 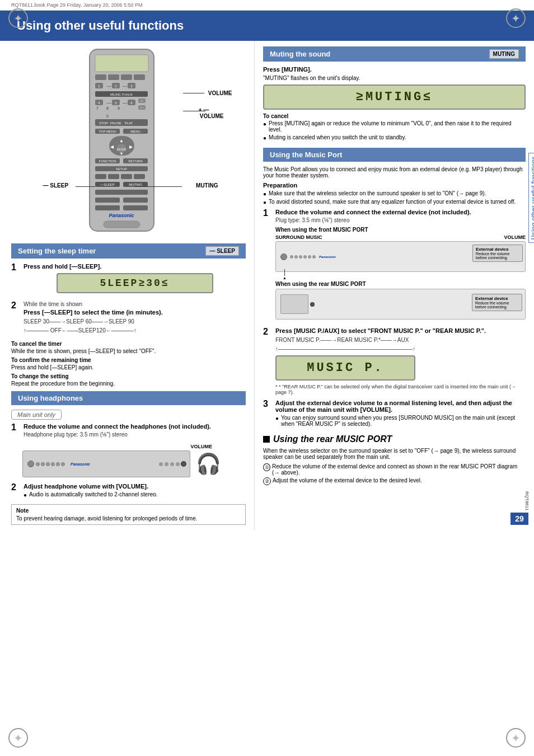 What do you see at coordinates (134, 464) in the screenshot?
I see `unit-diagram: Panasonic 🎧` at bounding box center [134, 464].